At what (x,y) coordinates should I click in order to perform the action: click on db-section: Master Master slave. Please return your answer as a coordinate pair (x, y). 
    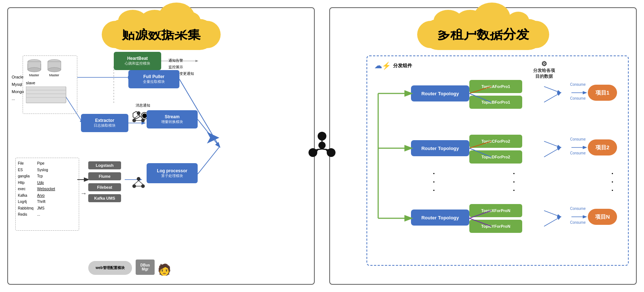
    Looking at the image, I should click on (50, 85).